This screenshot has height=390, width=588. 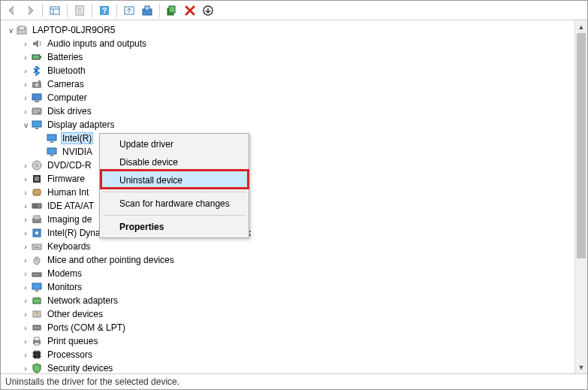 I want to click on vertical-scrollbar: ▲ ▼, so click(x=581, y=197).